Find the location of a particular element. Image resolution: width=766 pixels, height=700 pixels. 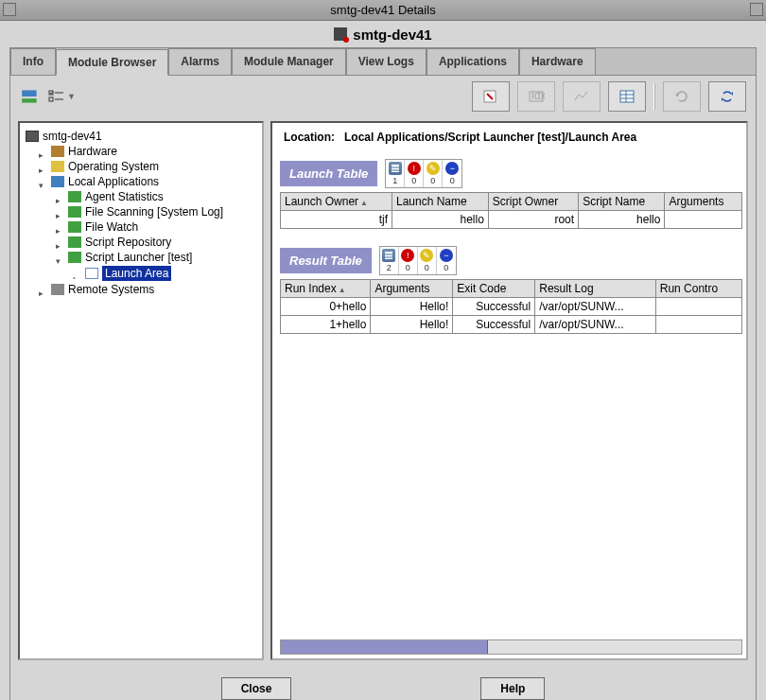

col-exit-code: Exit Code is located at coordinates (494, 289).